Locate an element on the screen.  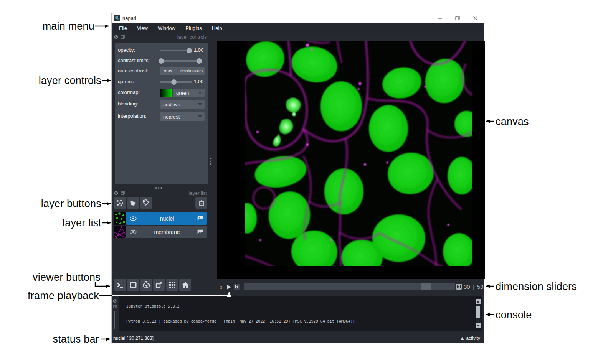
splitter-handle: ••• is located at coordinates (211, 161).